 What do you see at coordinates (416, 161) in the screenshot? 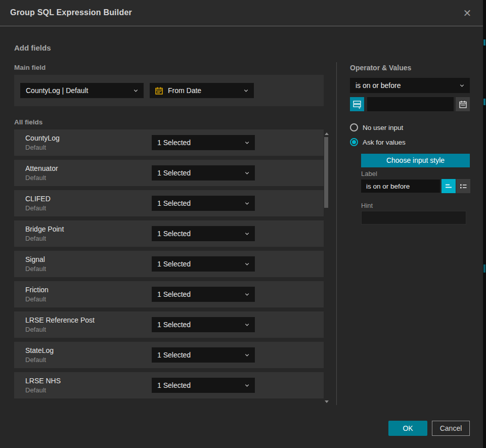
I see `choose-input-style-button: Choose input style` at bounding box center [416, 161].